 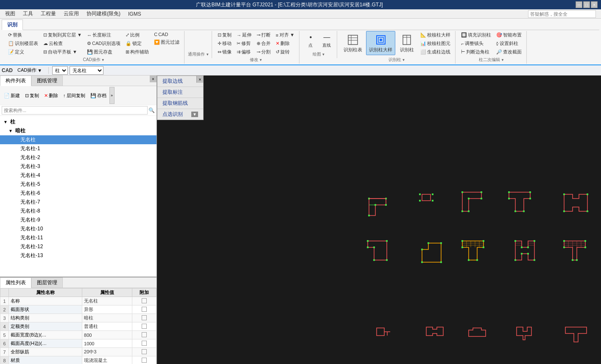 I want to click on menu-igms: IGMS, so click(x=135, y=14).